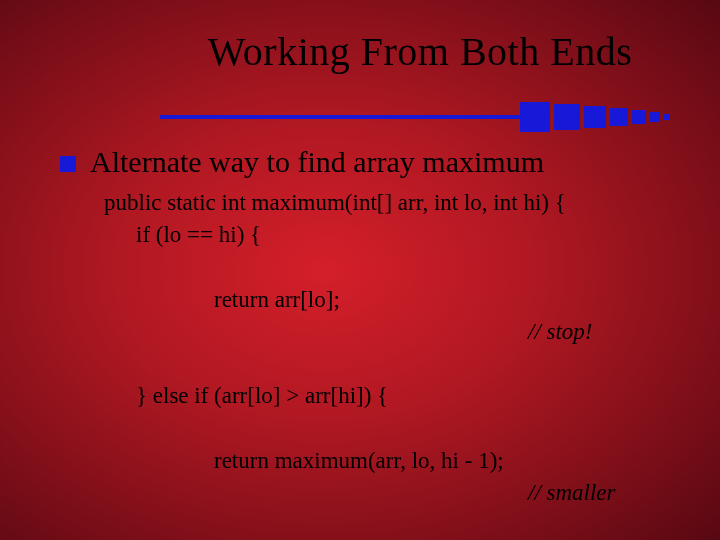  What do you see at coordinates (359, 460) in the screenshot?
I see `code-text: return maximum(arr, lo, hi - 1);` at bounding box center [359, 460].